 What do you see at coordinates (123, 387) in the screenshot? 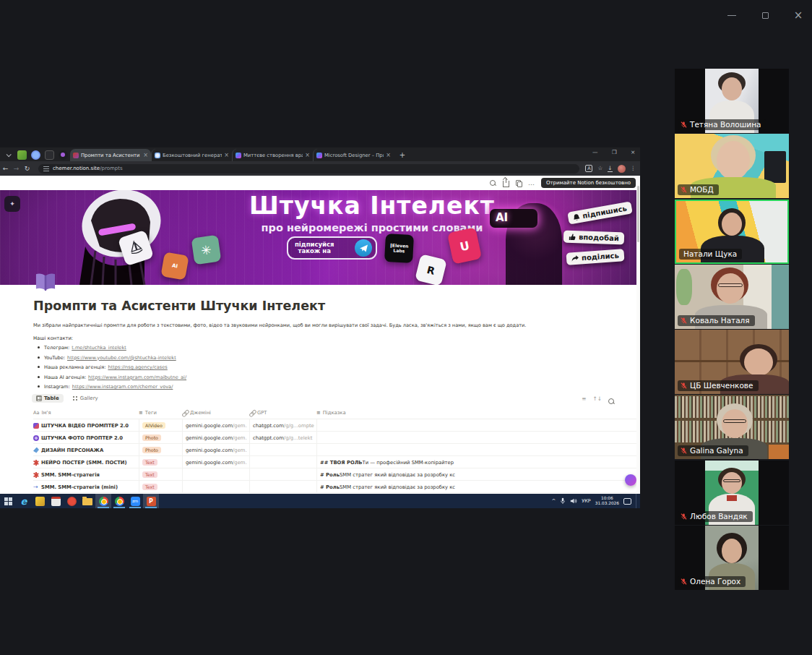
I see `contact-link: https://www.instagram.com/chemer_vova/` at bounding box center [123, 387].